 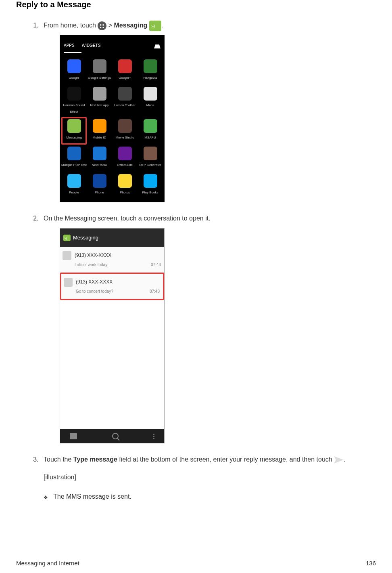 What do you see at coordinates (67, 238) in the screenshot?
I see `messaging-app-icon` at bounding box center [67, 238].